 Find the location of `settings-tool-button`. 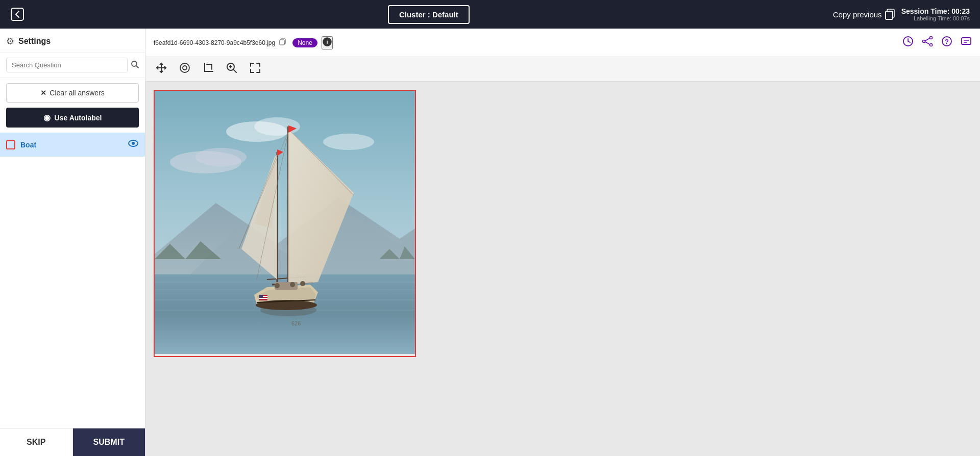

settings-tool-button is located at coordinates (185, 69).